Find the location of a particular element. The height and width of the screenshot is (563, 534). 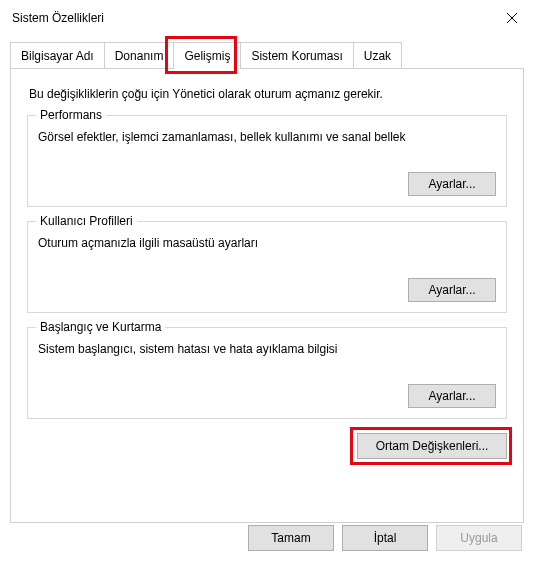

tab-label: Uzak is located at coordinates (378, 56).